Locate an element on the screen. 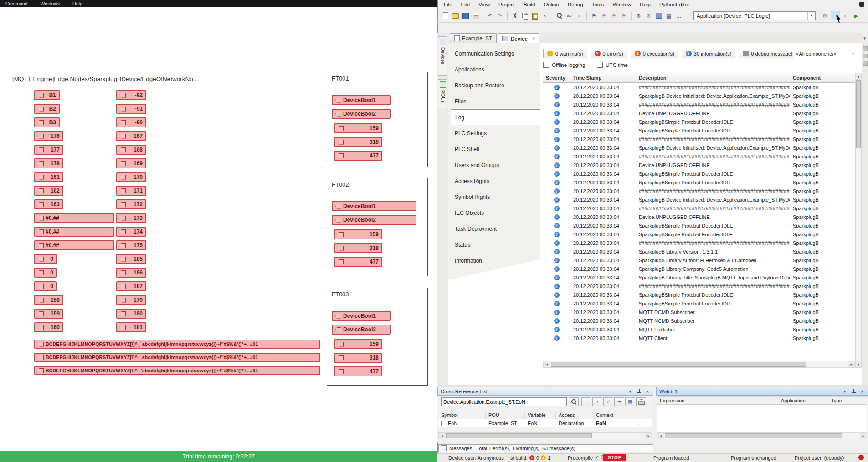 Image resolution: width=868 pixels, height=462 pixels. generate-code-icon: ⚙ is located at coordinates (649, 15).